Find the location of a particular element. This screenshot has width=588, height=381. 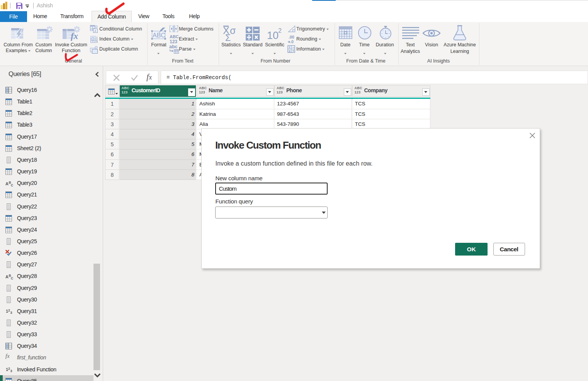

svg-text: abc is located at coordinates (173, 47).